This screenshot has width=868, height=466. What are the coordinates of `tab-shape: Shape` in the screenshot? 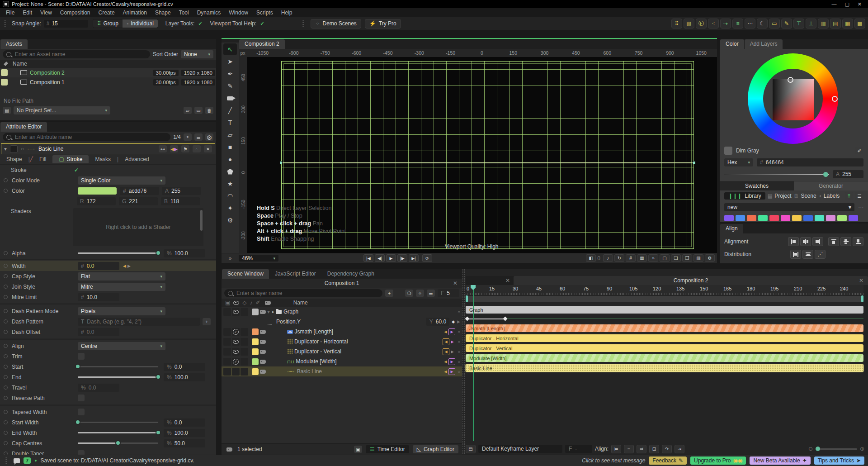 It's located at (14, 159).